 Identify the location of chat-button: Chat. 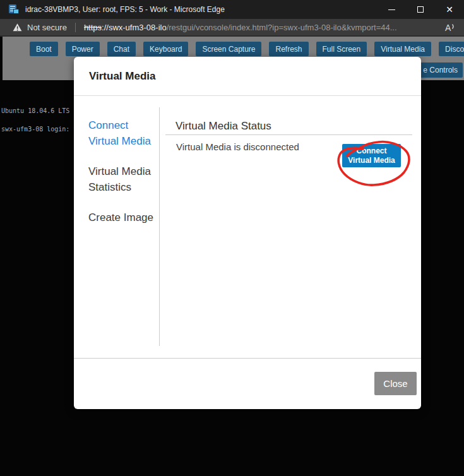
(121, 49).